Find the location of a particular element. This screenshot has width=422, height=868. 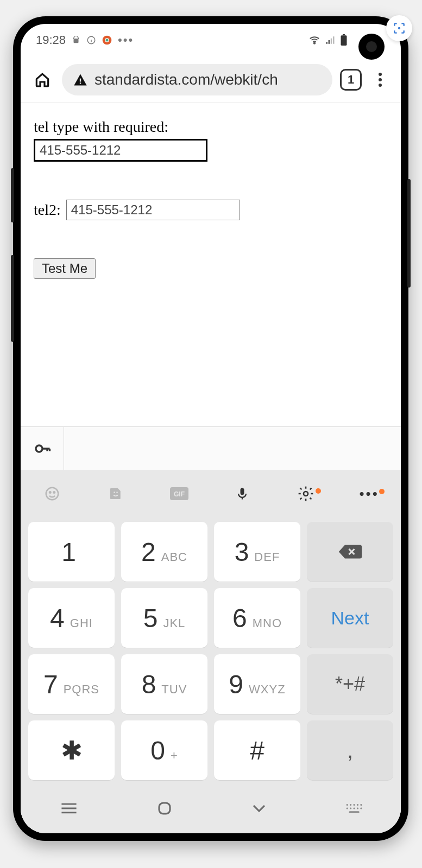

screenshot-scan-button is located at coordinates (399, 28).